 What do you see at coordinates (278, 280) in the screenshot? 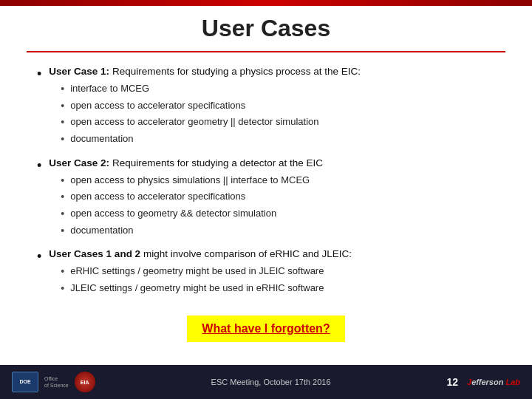
I see `uc12-subbullets: • eRHIC settings / geometry might be use…` at bounding box center [278, 280].